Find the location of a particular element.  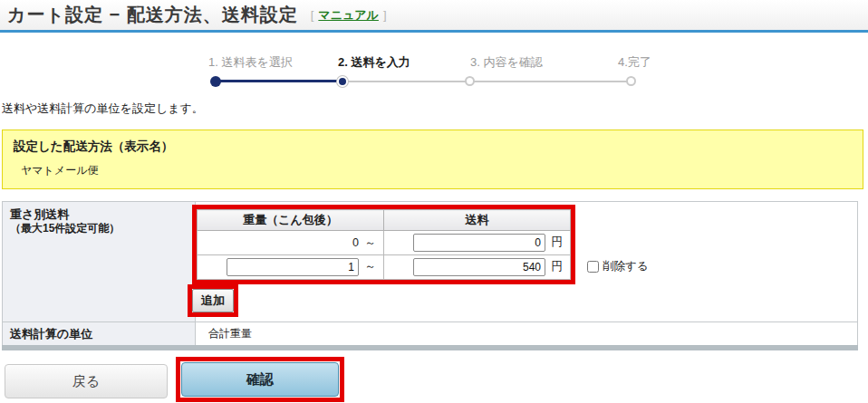

col-header-fee: 送料 is located at coordinates (477, 221).